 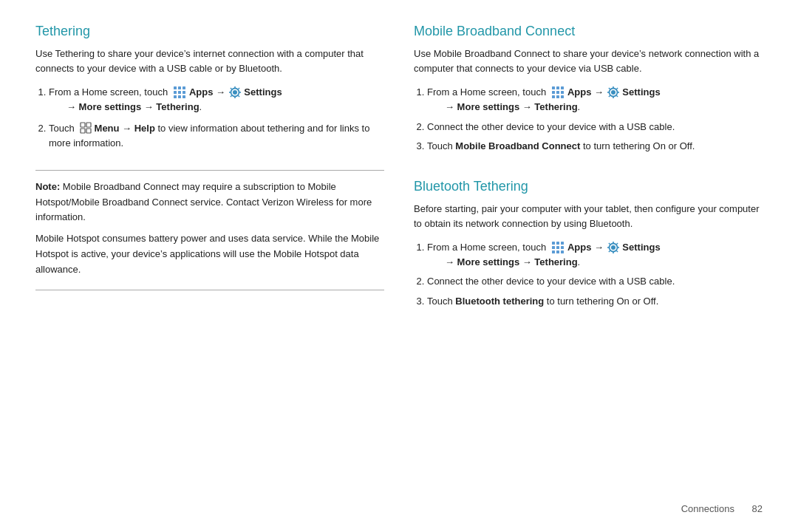 What do you see at coordinates (595, 146) in the screenshot?
I see `mbc-step-3: Touch Mobile Broadband Connect to turn t…` at bounding box center [595, 146].